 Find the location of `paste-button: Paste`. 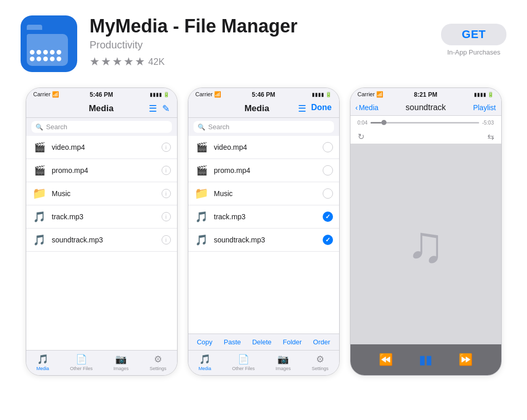

paste-button: Paste is located at coordinates (233, 342).